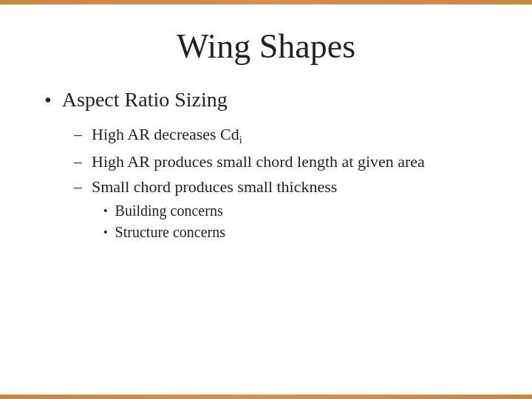 The height and width of the screenshot is (399, 532). I want to click on main-bullet-text: Aspect Ratio Sizing, so click(145, 100).